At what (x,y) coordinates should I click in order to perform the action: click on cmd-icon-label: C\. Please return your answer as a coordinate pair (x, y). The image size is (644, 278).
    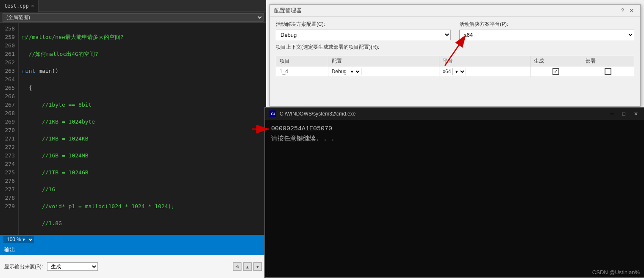
    Looking at the image, I should click on (273, 114).